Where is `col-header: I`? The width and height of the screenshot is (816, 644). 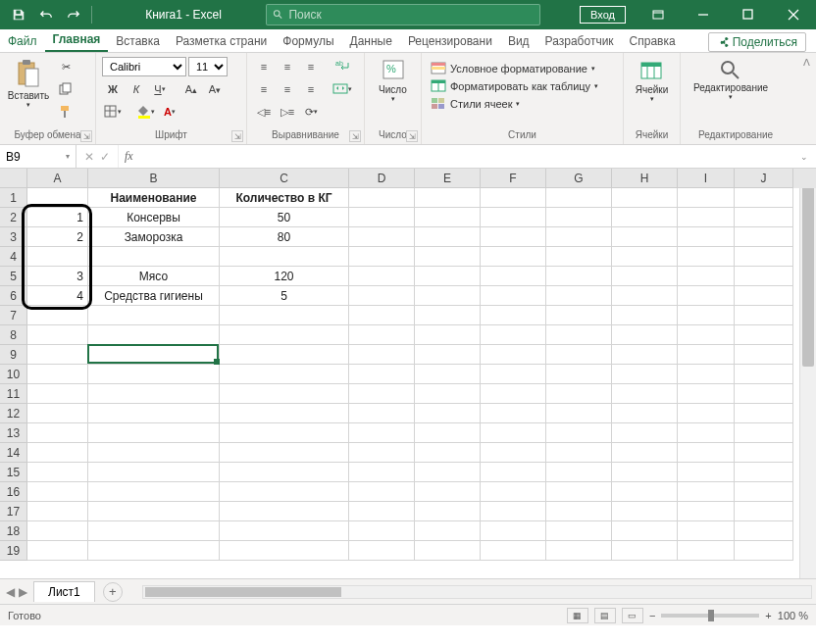
col-header: I is located at coordinates (706, 178).